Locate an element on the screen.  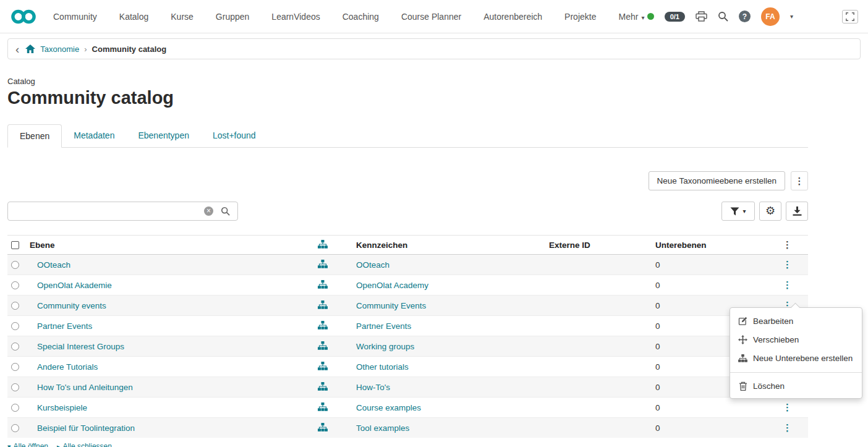
openolat-logo is located at coordinates (24, 17).